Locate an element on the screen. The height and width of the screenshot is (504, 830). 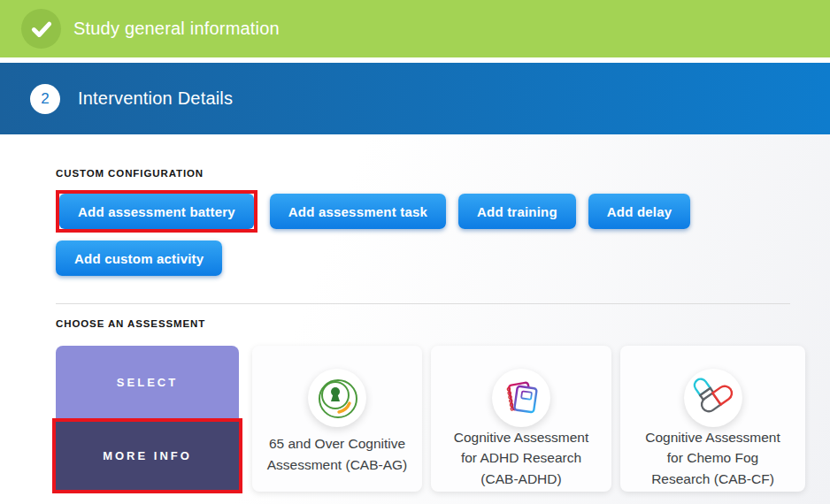
select-button: SELECT is located at coordinates (147, 382).